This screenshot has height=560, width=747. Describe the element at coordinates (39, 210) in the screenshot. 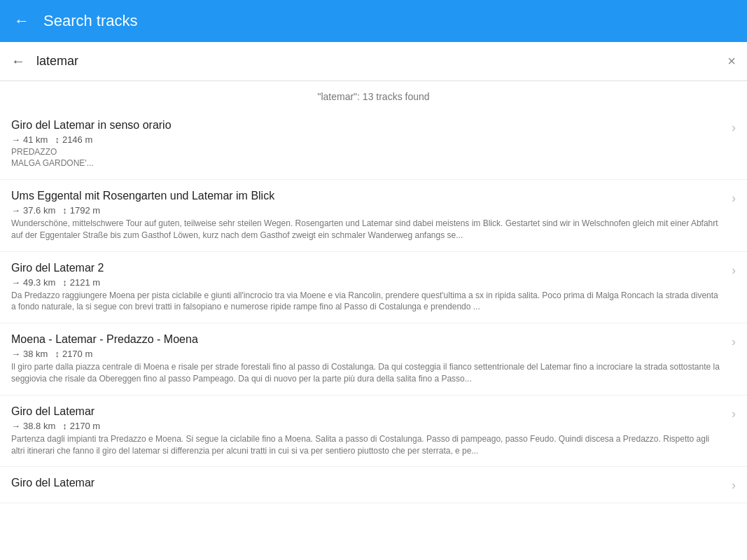

I see `track-distance: 37.6 km` at that location.